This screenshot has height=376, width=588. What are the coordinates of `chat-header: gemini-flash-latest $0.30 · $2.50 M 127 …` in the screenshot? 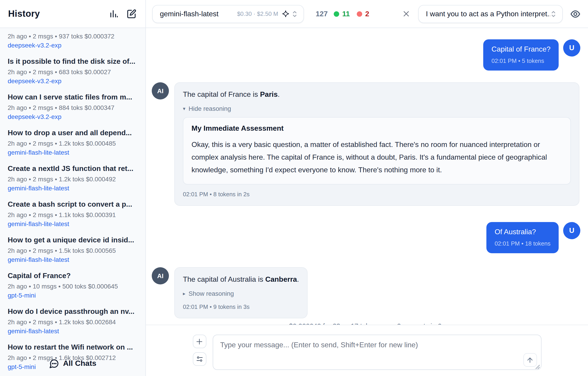 It's located at (367, 14).